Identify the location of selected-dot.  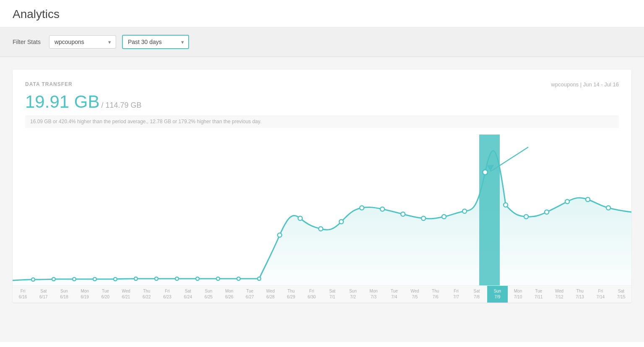
(485, 172).